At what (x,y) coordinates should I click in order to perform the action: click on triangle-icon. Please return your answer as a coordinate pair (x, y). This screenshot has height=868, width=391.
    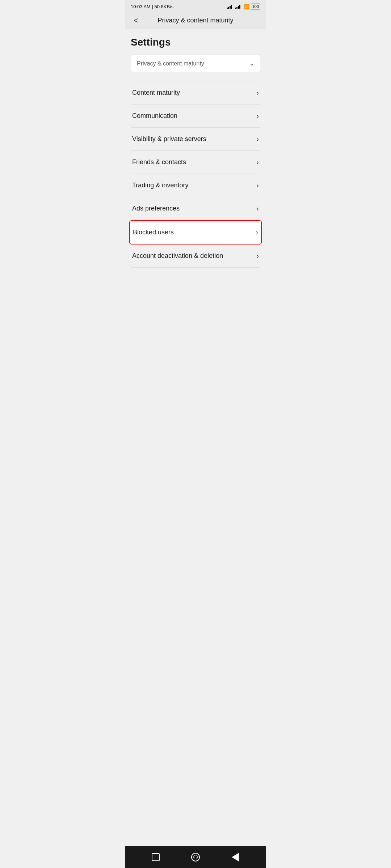
    Looking at the image, I should click on (235, 857).